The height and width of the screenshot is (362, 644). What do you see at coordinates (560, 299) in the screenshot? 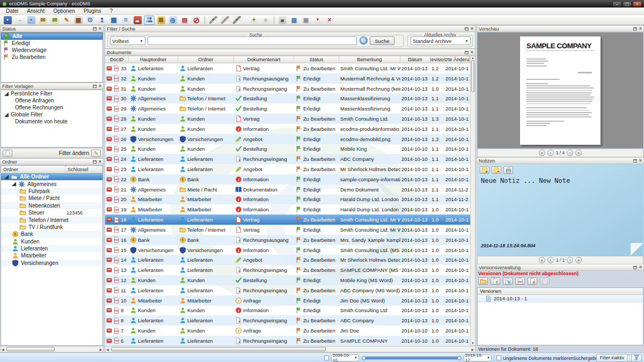
I see `version-item: 2014-10-13 - 1` at bounding box center [560, 299].